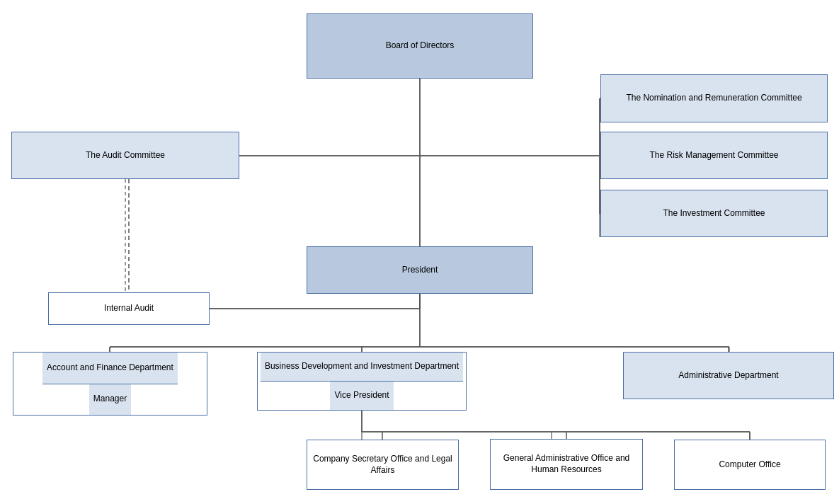 This screenshot has height=504, width=839. Describe the element at coordinates (750, 464) in the screenshot. I see `computer-office-box: Computer Office` at that location.